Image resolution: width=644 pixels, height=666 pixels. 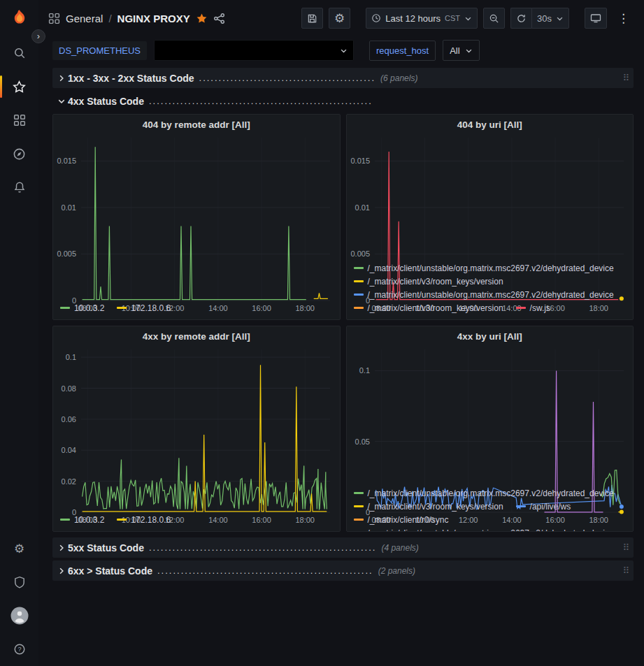 What do you see at coordinates (20, 616) in the screenshot?
I see `avatar-icon` at bounding box center [20, 616].